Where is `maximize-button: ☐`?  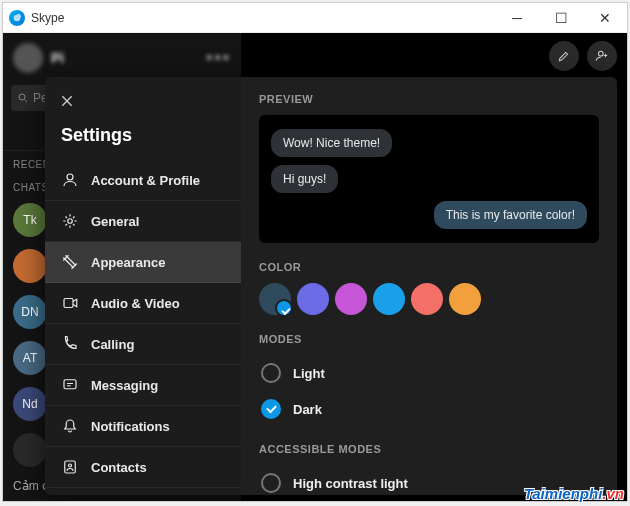 maximize-button: ☐ is located at coordinates (561, 18).